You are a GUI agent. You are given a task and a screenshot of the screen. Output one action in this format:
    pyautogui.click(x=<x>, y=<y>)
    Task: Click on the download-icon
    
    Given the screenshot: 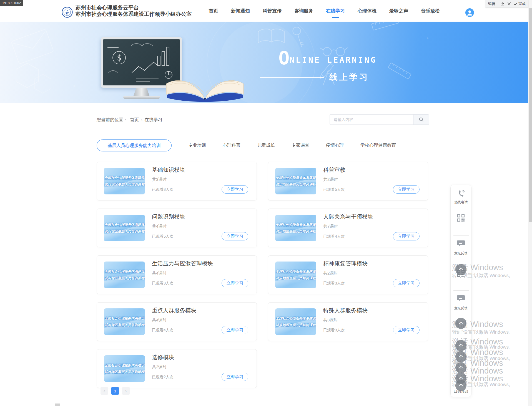 What is the action you would take?
    pyautogui.click(x=503, y=4)
    